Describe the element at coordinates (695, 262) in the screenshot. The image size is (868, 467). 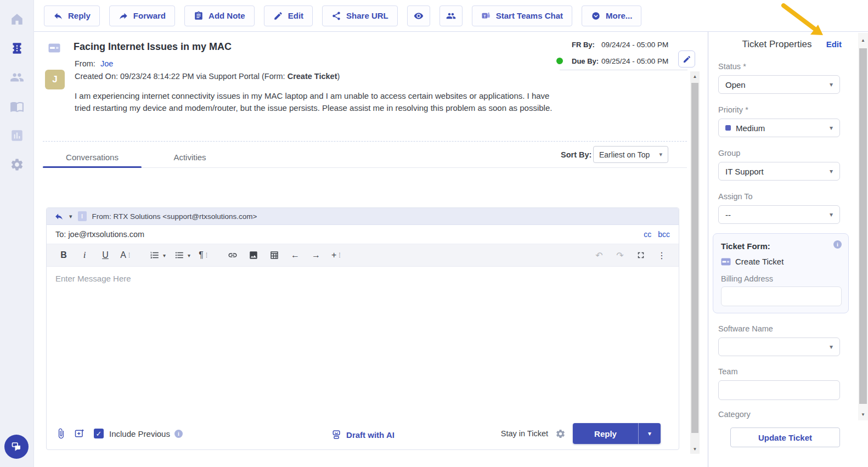
I see `conversation-scrollbar: ▲ ▼` at that location.